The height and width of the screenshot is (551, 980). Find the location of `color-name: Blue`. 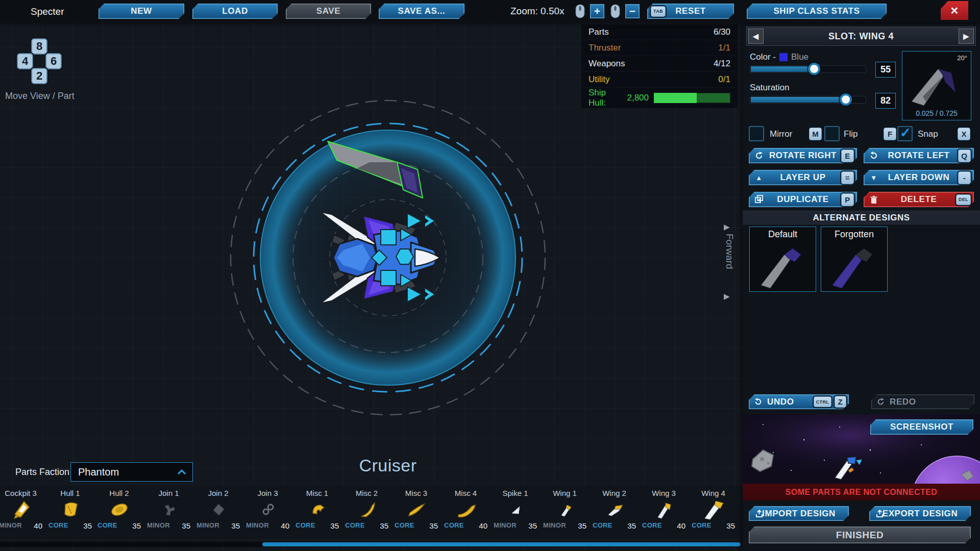

color-name: Blue is located at coordinates (800, 57).